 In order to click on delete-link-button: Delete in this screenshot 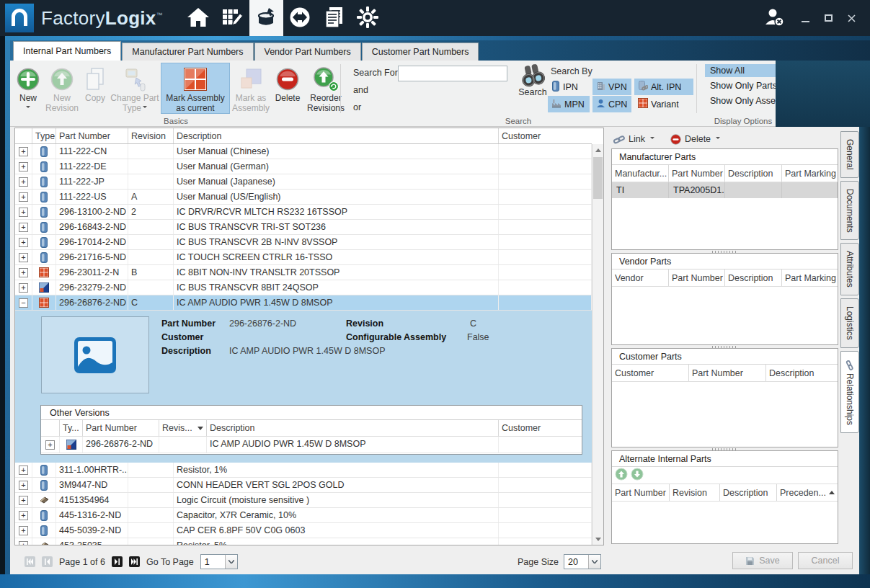, I will do `click(695, 140)`.